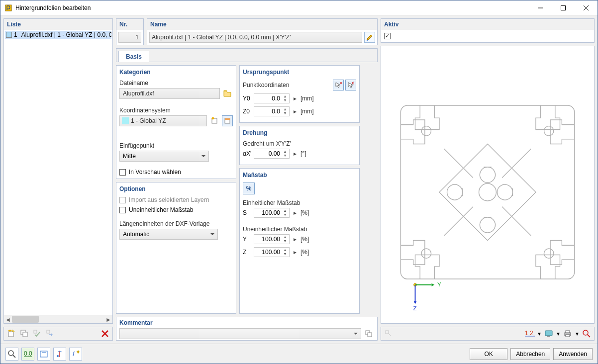 This screenshot has height=364, width=598. I want to click on spin-down-icon: ▼, so click(285, 100).